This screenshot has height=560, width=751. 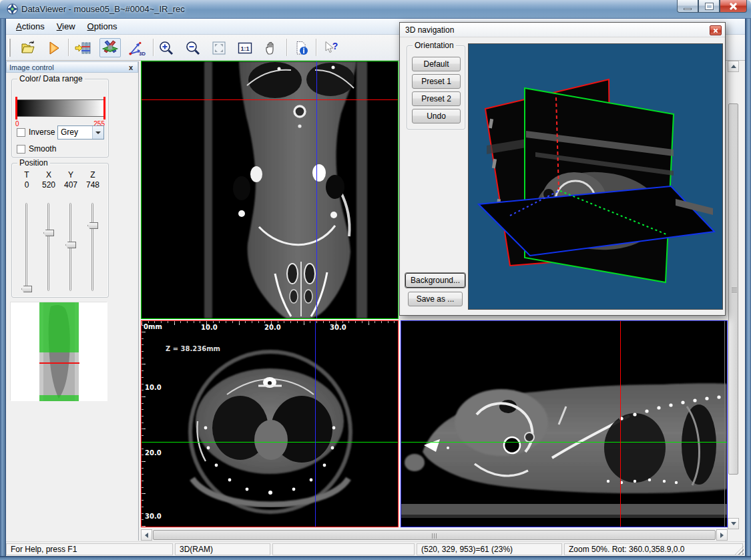 I want to click on toolbar-separator, so click(x=287, y=47).